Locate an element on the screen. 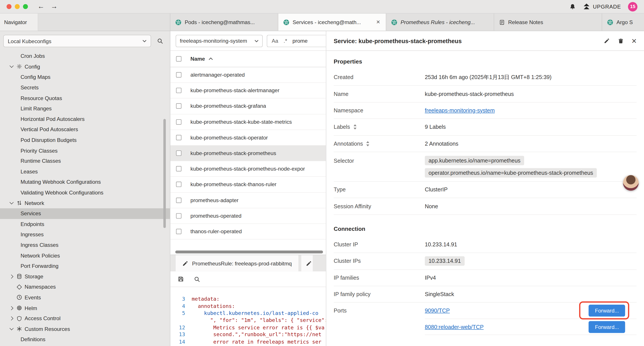 The width and height of the screenshot is (644, 346). back-button: ← is located at coordinates (41, 6).